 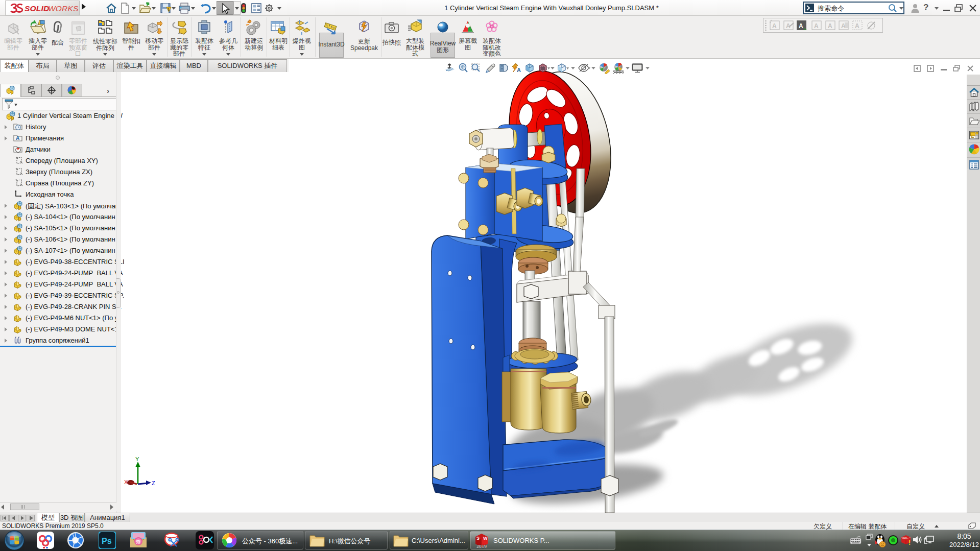 I want to click on svg-text: Y, so click(x=137, y=459).